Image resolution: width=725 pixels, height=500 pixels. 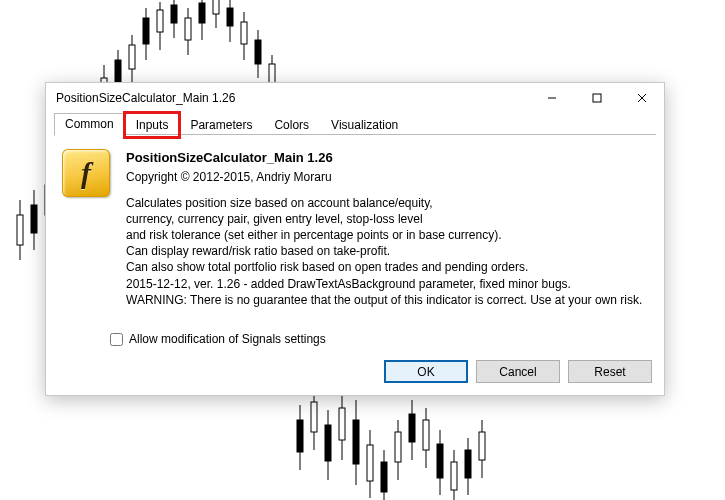 I want to click on tab-visualization: Visualization, so click(x=364, y=125).